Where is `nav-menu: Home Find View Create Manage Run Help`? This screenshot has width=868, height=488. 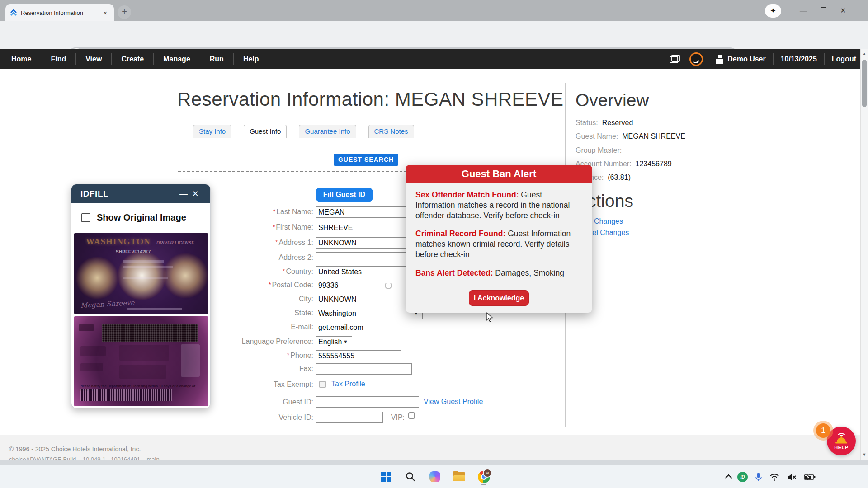
nav-menu: Home Find View Create Manage Run Help is located at coordinates (134, 59).